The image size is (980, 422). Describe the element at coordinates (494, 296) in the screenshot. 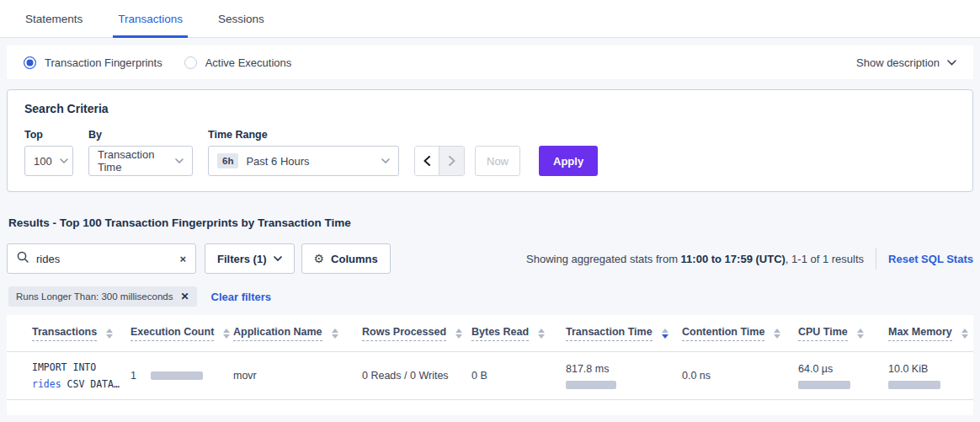

I see `active-filters-row: Runs Longer Than: 300 milliseconds ✕ Cle…` at that location.